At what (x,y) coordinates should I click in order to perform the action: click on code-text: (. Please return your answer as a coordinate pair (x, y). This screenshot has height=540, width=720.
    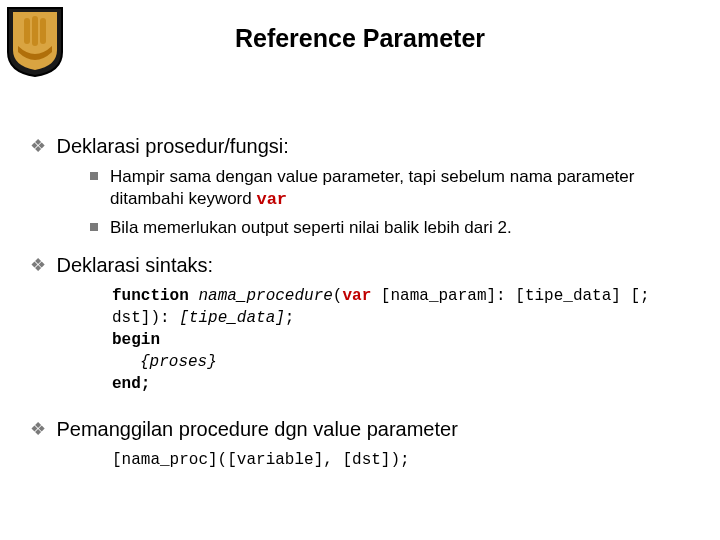
    Looking at the image, I should click on (338, 296).